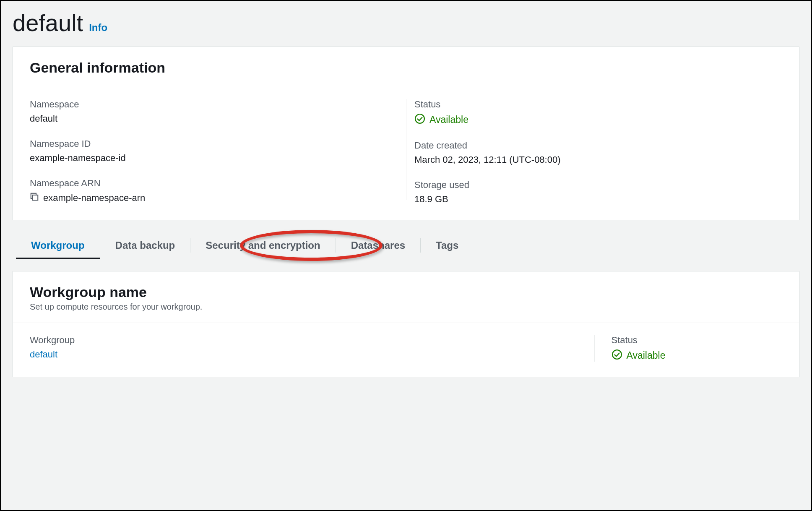 This screenshot has width=812, height=511. What do you see at coordinates (214, 104) in the screenshot?
I see `namespace-label: Namespace` at bounding box center [214, 104].